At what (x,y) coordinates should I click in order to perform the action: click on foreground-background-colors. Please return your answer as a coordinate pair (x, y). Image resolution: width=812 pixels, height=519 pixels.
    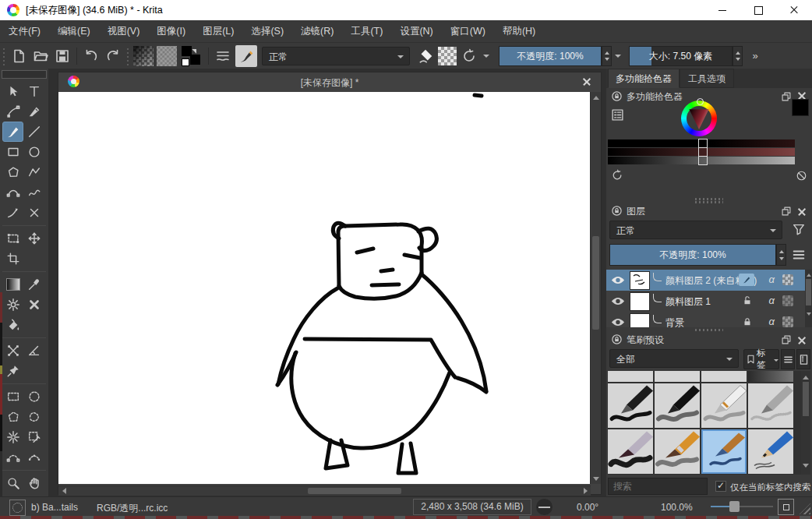
    Looking at the image, I should click on (192, 56).